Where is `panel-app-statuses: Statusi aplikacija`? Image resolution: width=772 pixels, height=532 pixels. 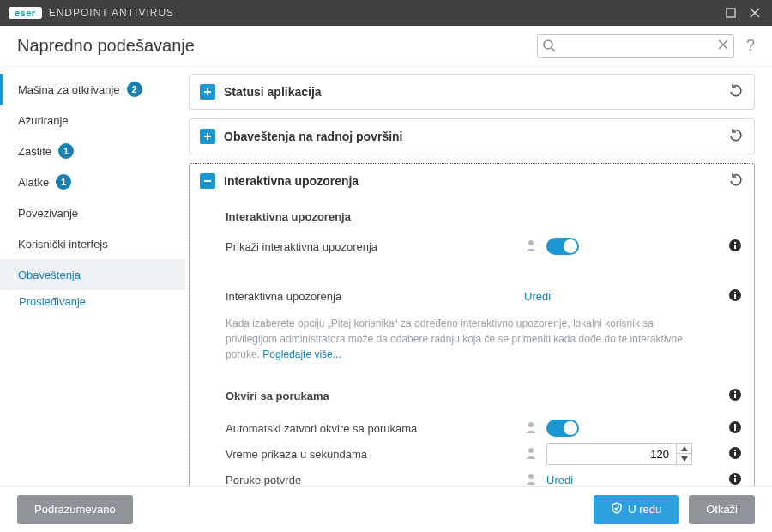 panel-app-statuses: Statusi aplikacija is located at coordinates (472, 92).